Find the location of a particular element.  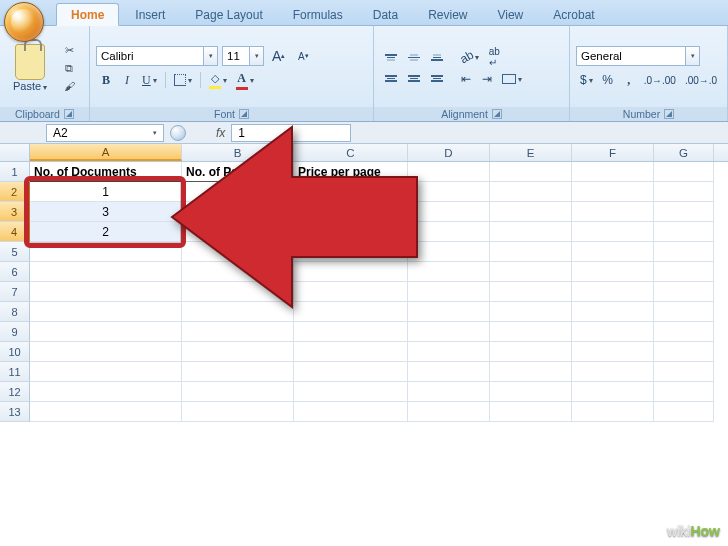

cell-B7 is located at coordinates (238, 292).